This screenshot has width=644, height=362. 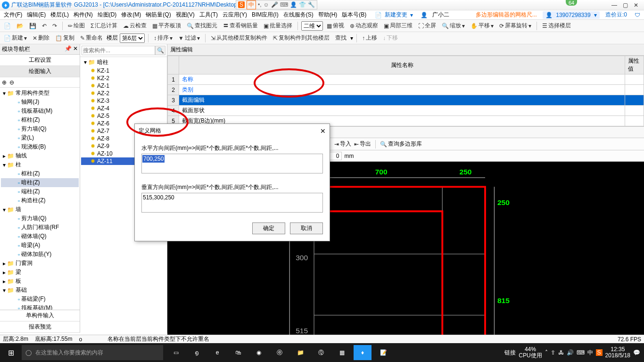 I want to click on table-row: 3截面编辑, so click(x=406, y=100).